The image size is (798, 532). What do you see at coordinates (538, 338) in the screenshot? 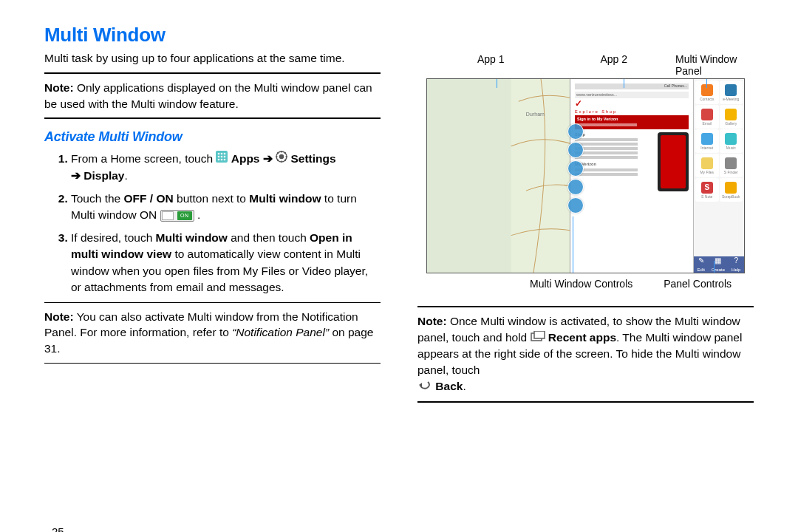
I see `recent-apps-icon` at bounding box center [538, 338].